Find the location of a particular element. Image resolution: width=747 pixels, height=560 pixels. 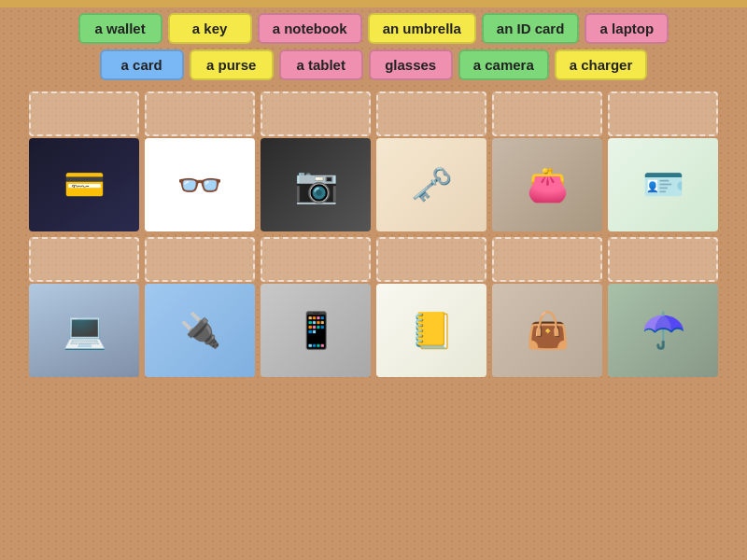

label-idcard: an ID card is located at coordinates (530, 28).